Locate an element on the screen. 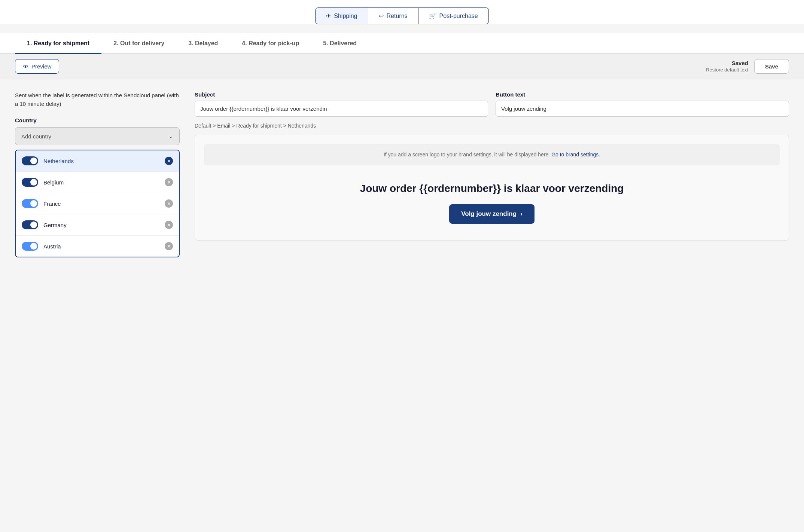  remove-belgium-button: ✕ is located at coordinates (169, 182).